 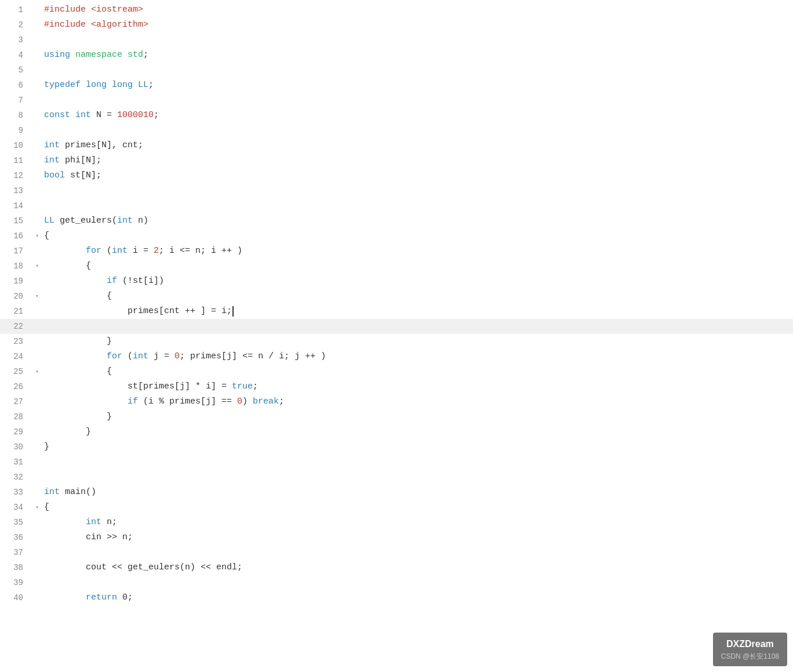 I want to click on code-line: 37, so click(x=397, y=553).